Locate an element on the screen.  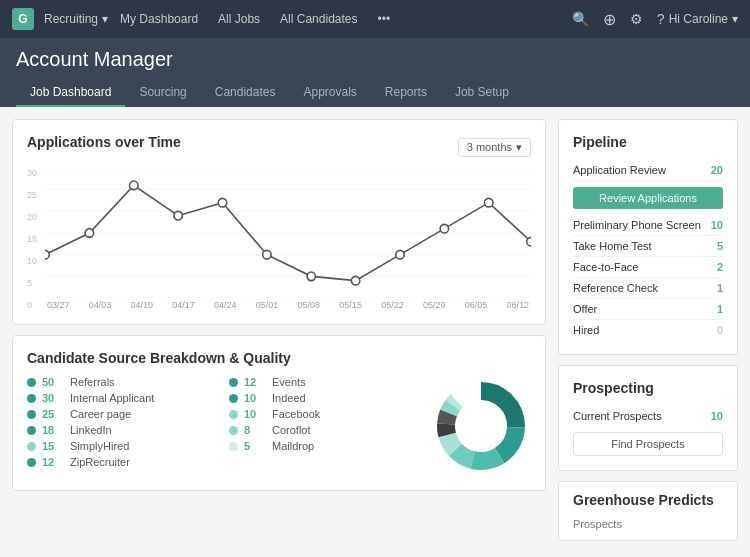
source-list-right: 12 Events 10 Indeed 10 Facebook is located at coordinates (325, 426).